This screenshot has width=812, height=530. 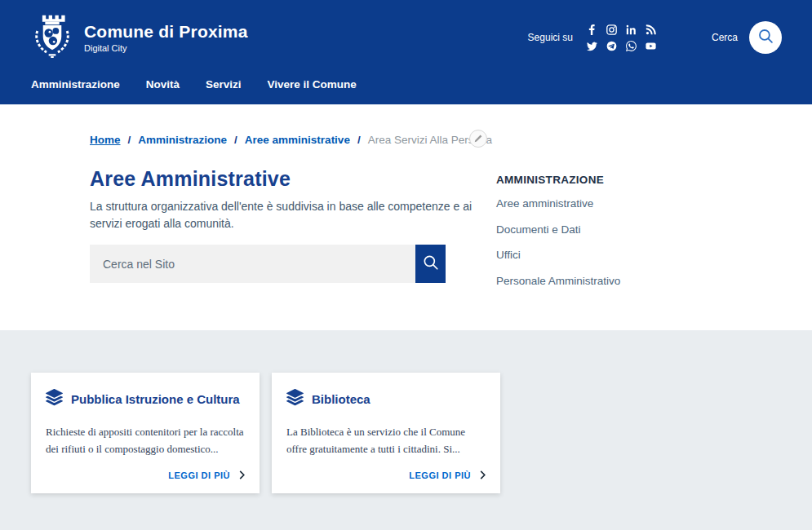 What do you see at coordinates (284, 215) in the screenshot?
I see `page-description: La struttura organizzativa dell'ente è s…` at bounding box center [284, 215].